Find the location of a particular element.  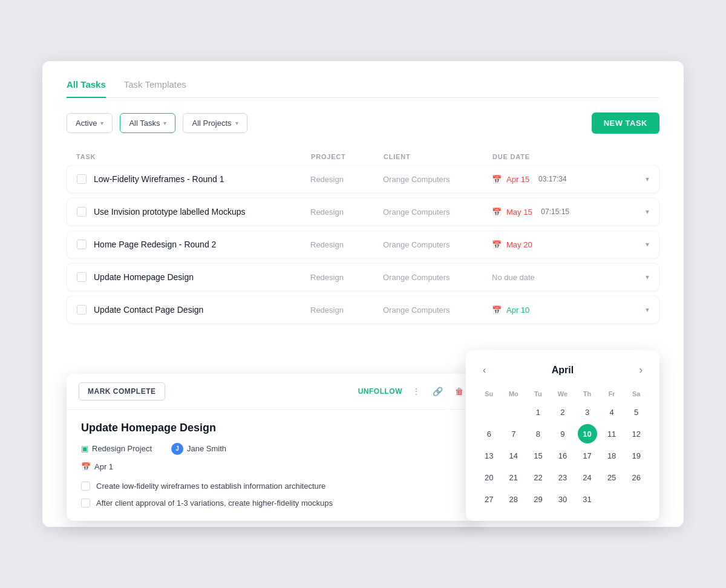

detail-project: ▣ Redesign Project is located at coordinates (116, 449).